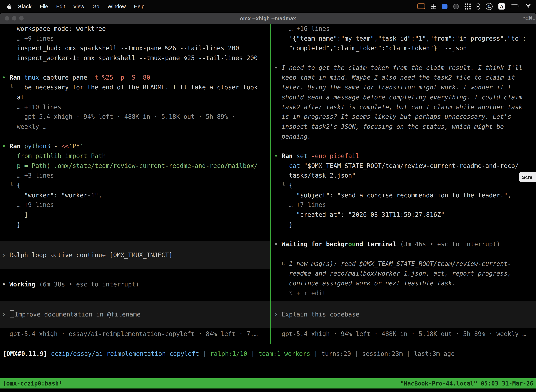 This screenshot has height=392, width=536. Describe the element at coordinates (79, 6) in the screenshot. I see `menu-view: View` at that location.